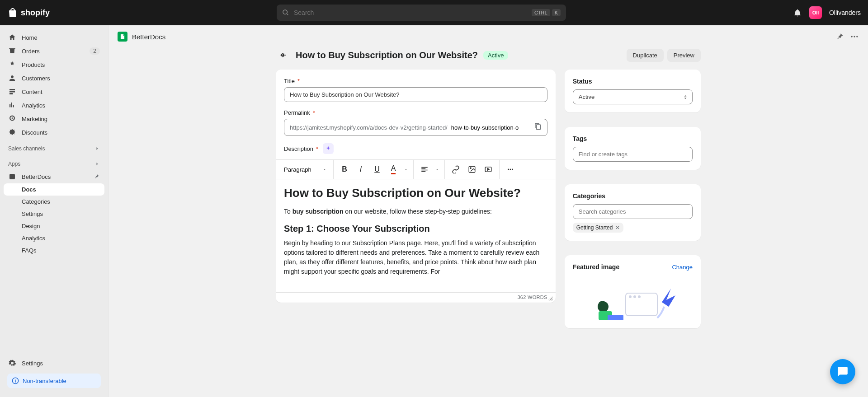  What do you see at coordinates (410, 13) in the screenshot?
I see `search-input` at bounding box center [410, 13].